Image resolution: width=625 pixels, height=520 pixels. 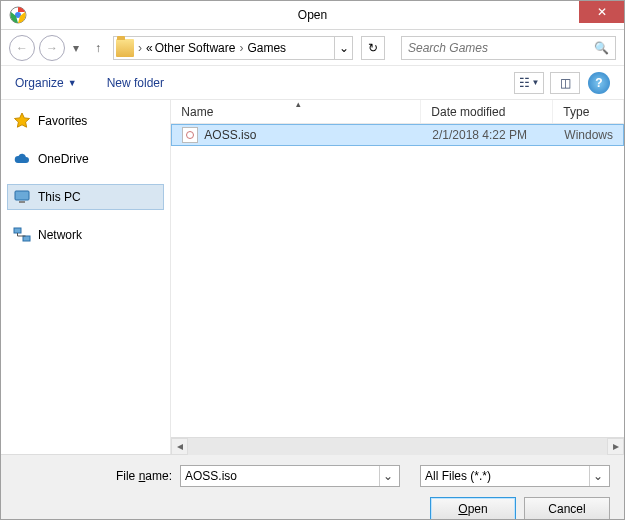 I want to click on cloud-icon, so click(x=22, y=159).